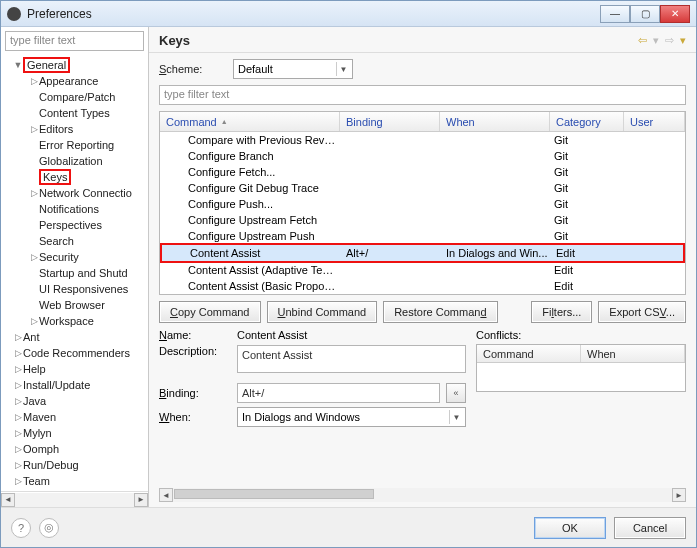  What do you see at coordinates (422, 172) in the screenshot?
I see `table-row: Configure Fetch...Git` at bounding box center [422, 172].